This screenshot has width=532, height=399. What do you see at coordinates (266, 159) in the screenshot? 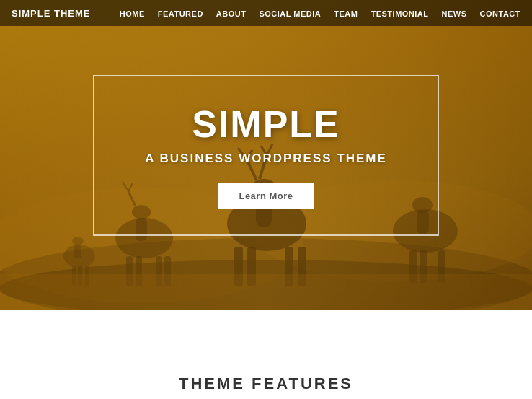
I see `hero-subtitle: A BUSINESS WORDPRESS THEME` at bounding box center [266, 159].